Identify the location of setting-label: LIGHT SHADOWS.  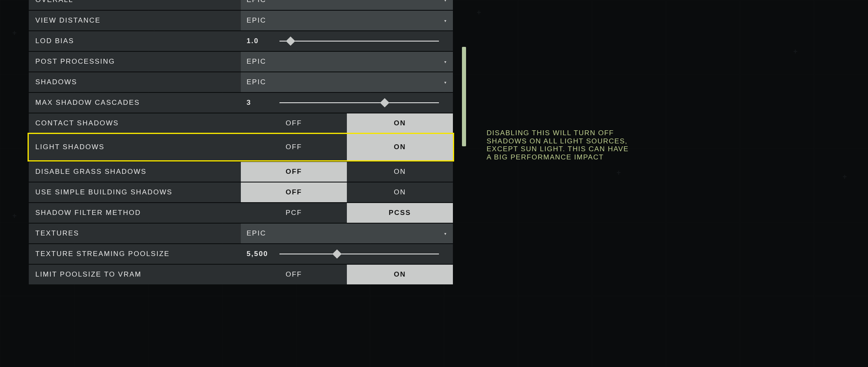
(135, 147).